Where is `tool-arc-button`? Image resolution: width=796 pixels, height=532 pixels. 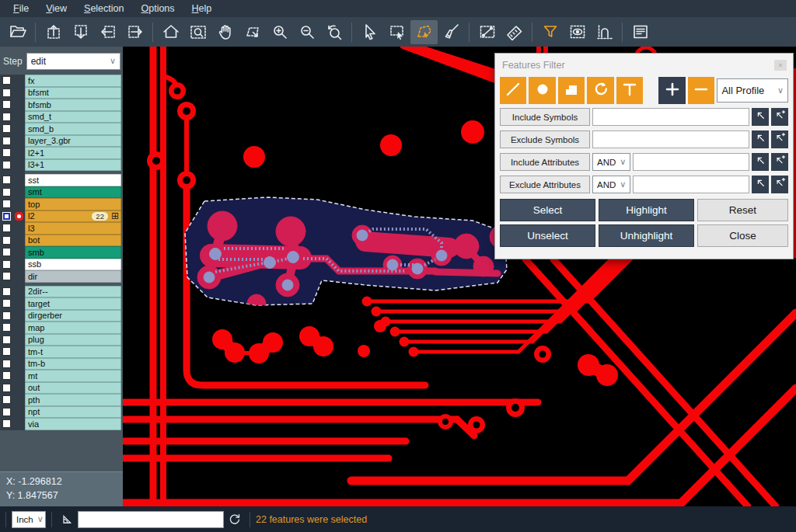 tool-arc-button is located at coordinates (600, 90).